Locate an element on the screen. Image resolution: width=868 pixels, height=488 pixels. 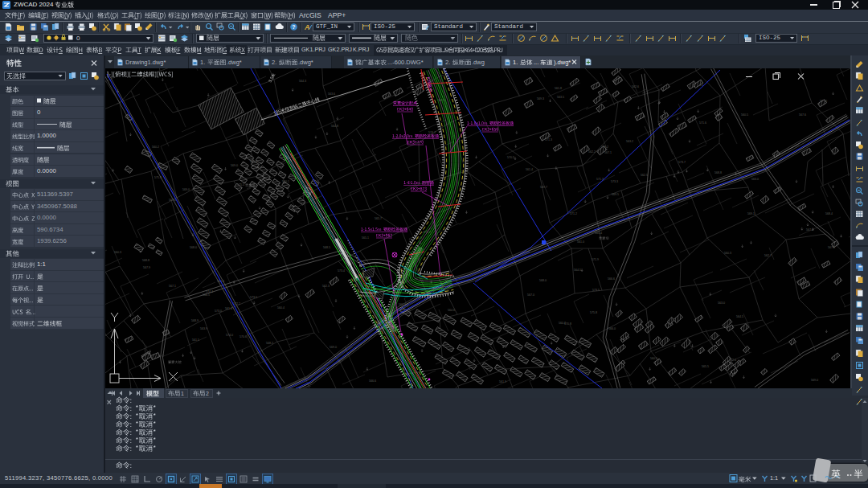
svg-text: 562.6 is located at coordinates (635, 87).